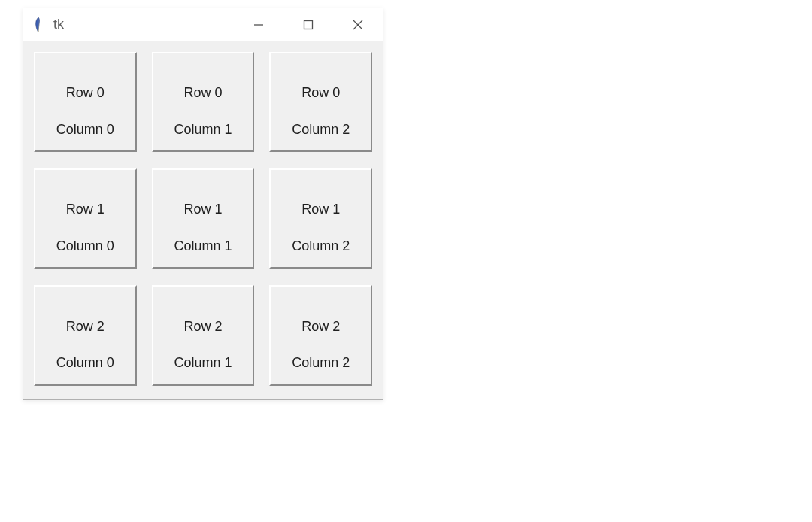  I want to click on close-button, so click(358, 24).